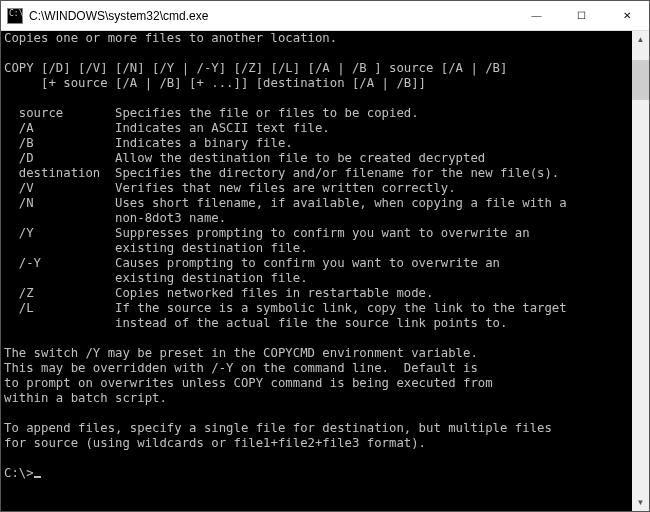 The image size is (650, 512). Describe the element at coordinates (626, 16) in the screenshot. I see `close-button: ✕` at that location.